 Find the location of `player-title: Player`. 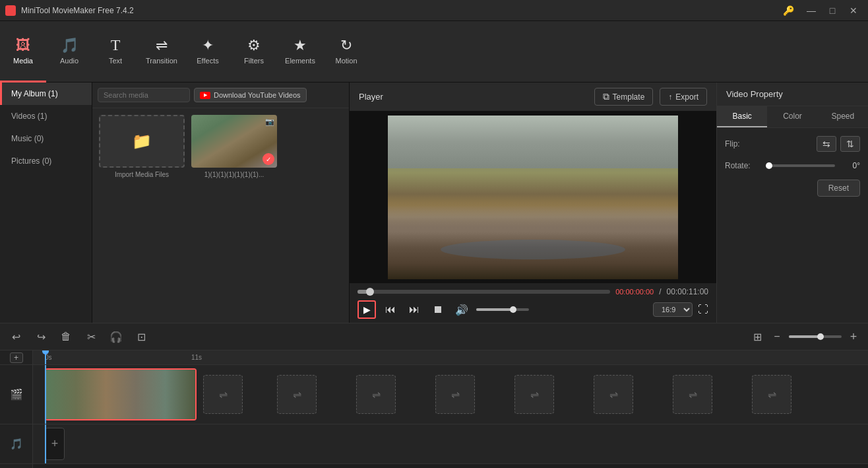

player-title: Player is located at coordinates (371, 96).